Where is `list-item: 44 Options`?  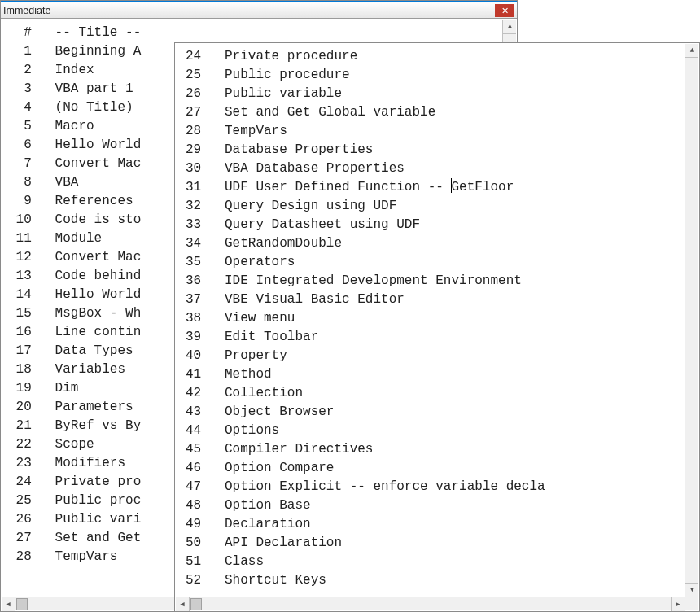 list-item: 44 Options is located at coordinates (233, 431).